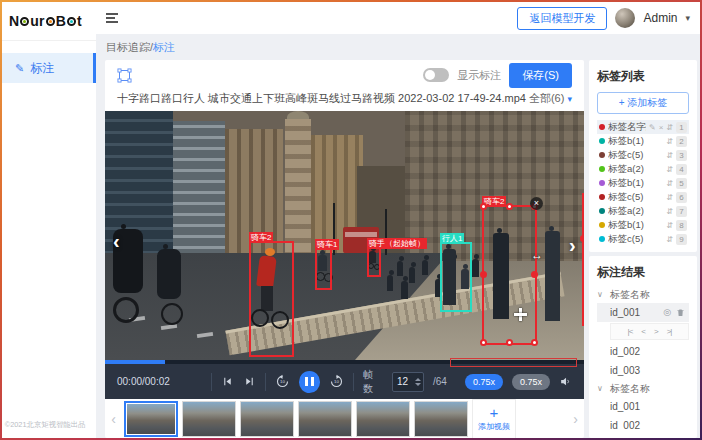  Describe the element at coordinates (630, 332) in the screenshot. I see `pager-button: |<` at that location.